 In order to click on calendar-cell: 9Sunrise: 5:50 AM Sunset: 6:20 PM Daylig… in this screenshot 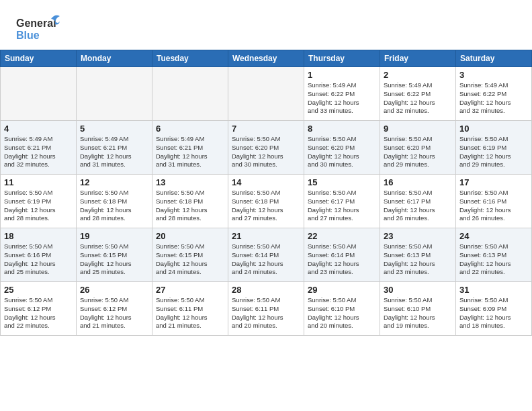, I will do `click(418, 148)`.